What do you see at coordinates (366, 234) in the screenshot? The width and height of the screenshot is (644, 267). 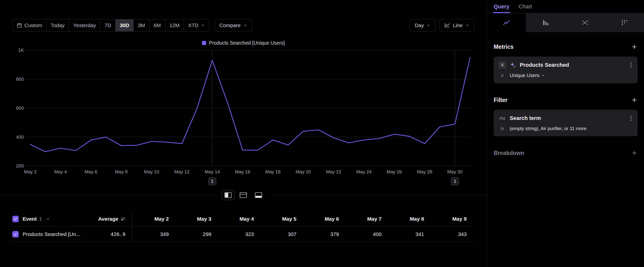 I see `cell-value: 400` at bounding box center [366, 234].